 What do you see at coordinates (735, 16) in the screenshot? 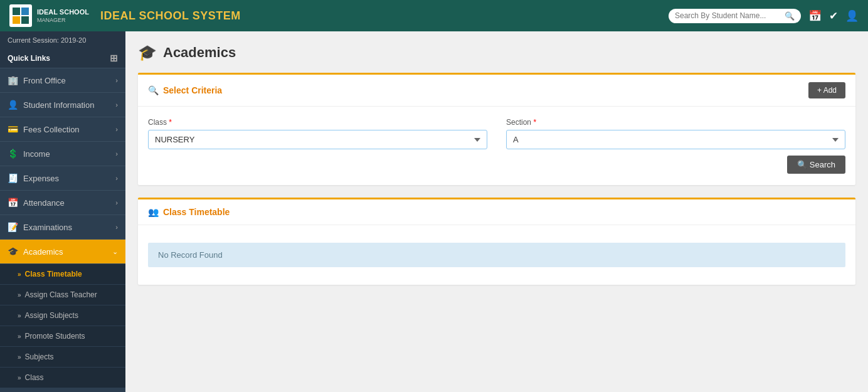
I see `search-box: 🔍` at bounding box center [735, 16].